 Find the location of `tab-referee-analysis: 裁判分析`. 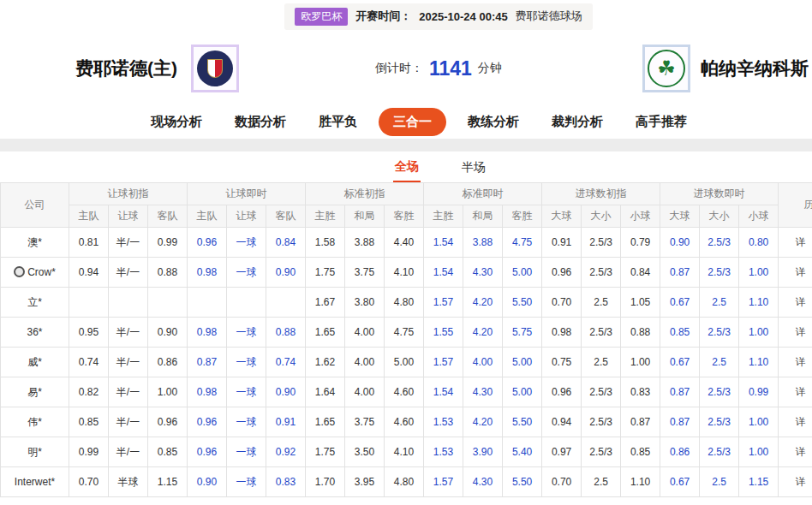

tab-referee-analysis: 裁判分析 is located at coordinates (577, 122).